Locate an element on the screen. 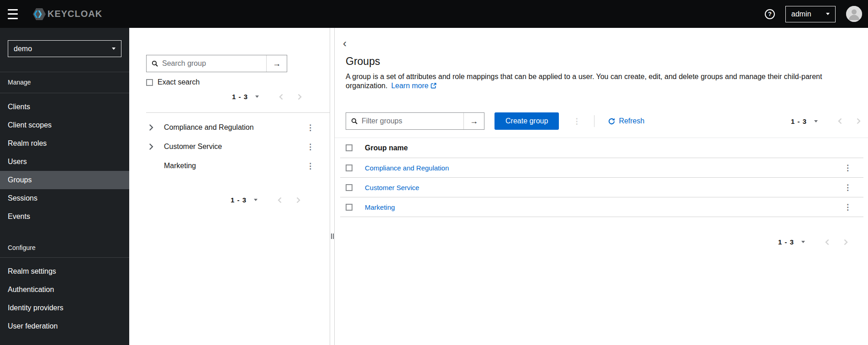  nav-list-manage: Clients Client scopes Realm roles Users … is located at coordinates (65, 159).